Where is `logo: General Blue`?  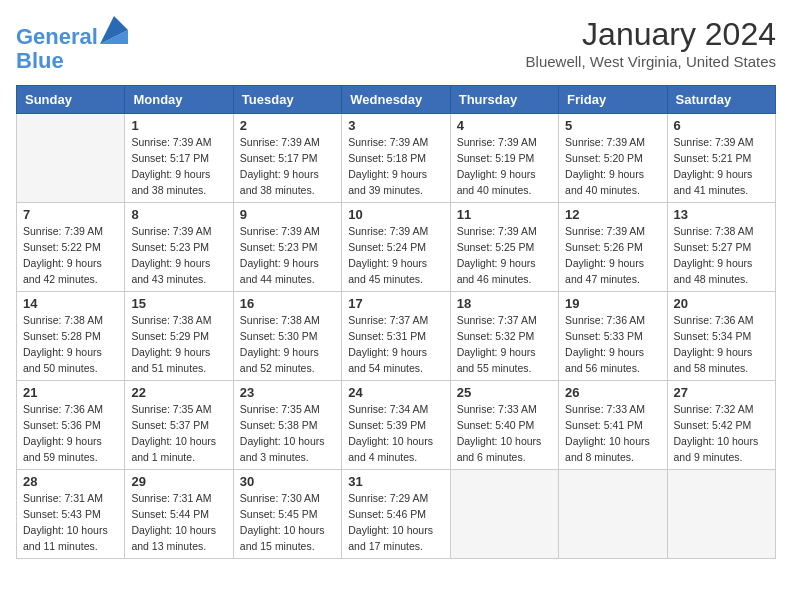
logo: General Blue is located at coordinates (72, 44).